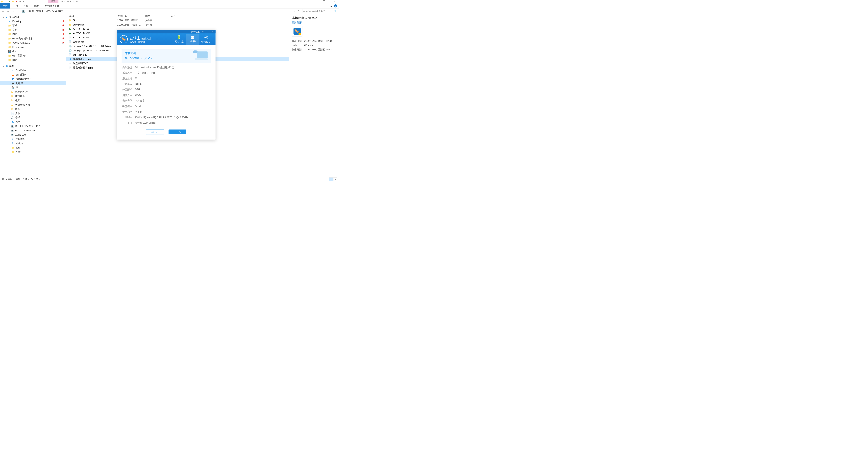  What do you see at coordinates (5, 6) in the screenshot?
I see `ribbon-tab-file: 文件` at bounding box center [5, 6].